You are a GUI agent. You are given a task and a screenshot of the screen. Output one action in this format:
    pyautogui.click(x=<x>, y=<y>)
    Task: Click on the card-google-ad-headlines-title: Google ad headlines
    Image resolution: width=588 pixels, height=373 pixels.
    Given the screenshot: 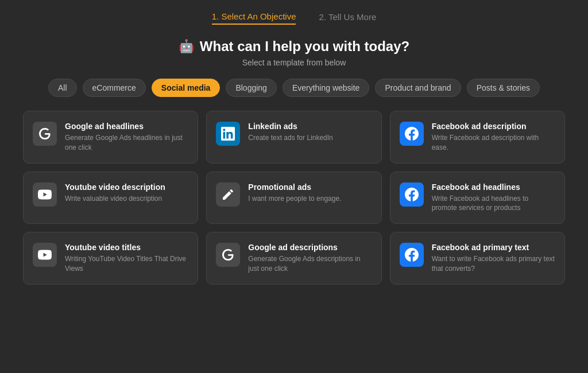 What is the action you would take?
    pyautogui.click(x=126, y=126)
    